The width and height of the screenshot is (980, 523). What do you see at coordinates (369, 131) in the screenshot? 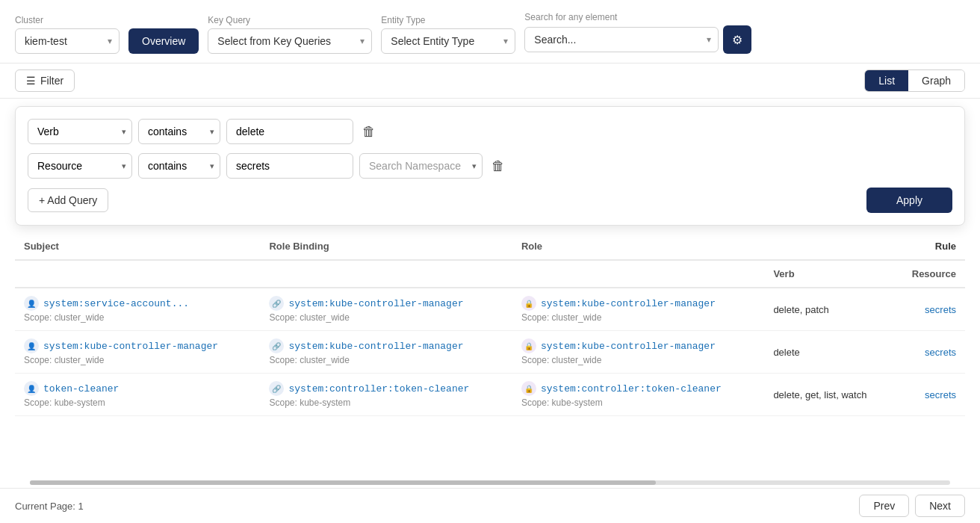
I see `delete-filter-1-button: 🗑` at bounding box center [369, 131].